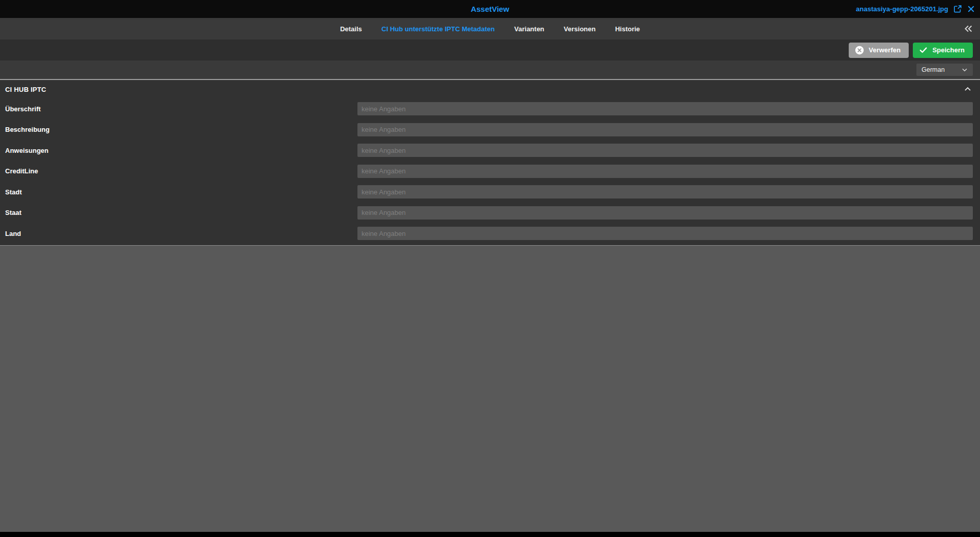  Describe the element at coordinates (943, 50) in the screenshot. I see `save-button: Speichern` at that location.